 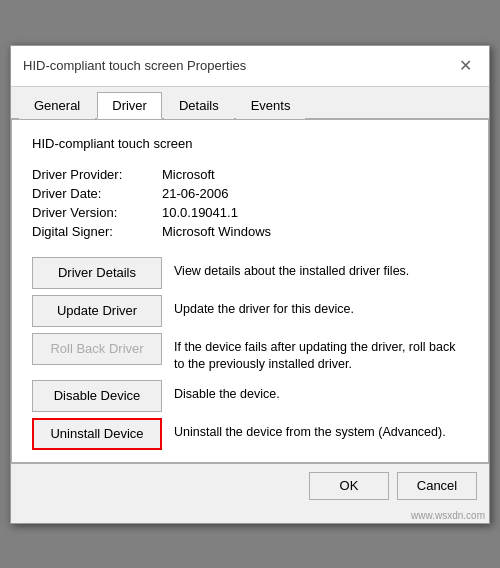 What do you see at coordinates (97, 349) in the screenshot?
I see `roll-back-driver-button: Roll Back Driver` at bounding box center [97, 349].